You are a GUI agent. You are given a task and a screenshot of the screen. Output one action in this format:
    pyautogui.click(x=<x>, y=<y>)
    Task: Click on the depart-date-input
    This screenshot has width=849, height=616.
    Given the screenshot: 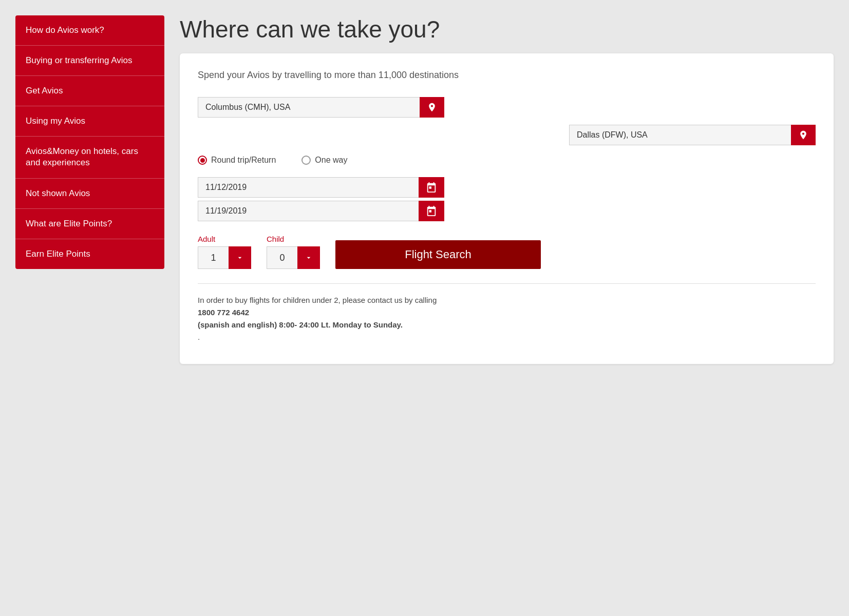 What is the action you would take?
    pyautogui.click(x=308, y=187)
    